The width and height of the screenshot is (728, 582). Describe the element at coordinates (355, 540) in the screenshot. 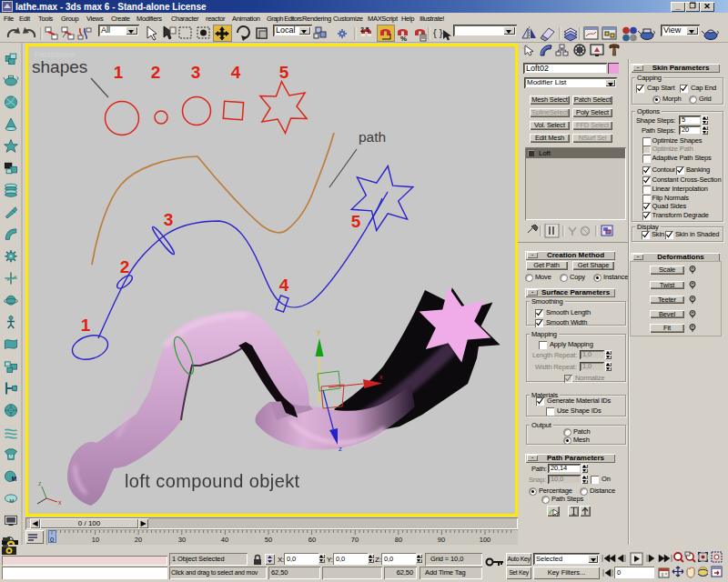

I see `svg-text: 70` at that location.